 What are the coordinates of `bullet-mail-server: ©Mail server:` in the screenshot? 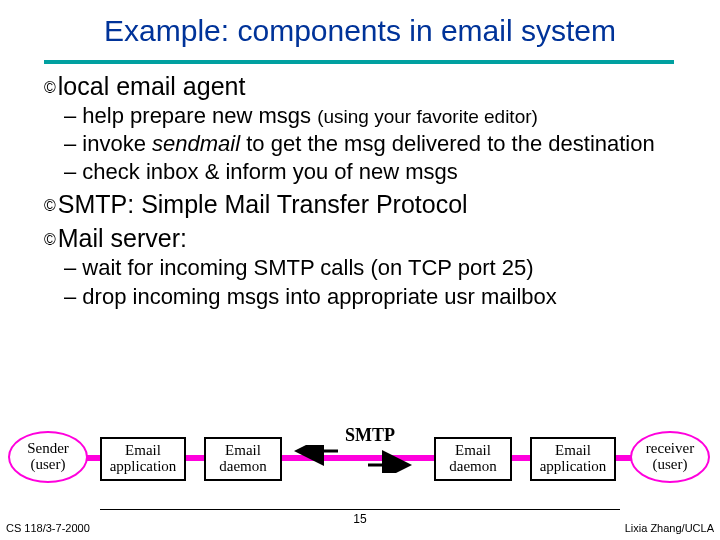 It's located at (369, 238).